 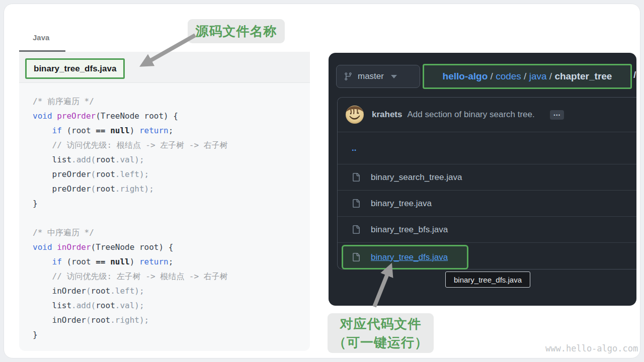 What do you see at coordinates (380, 333) in the screenshot?
I see `annotation-code-file: 对应代码文件 （可一键运行）` at bounding box center [380, 333].